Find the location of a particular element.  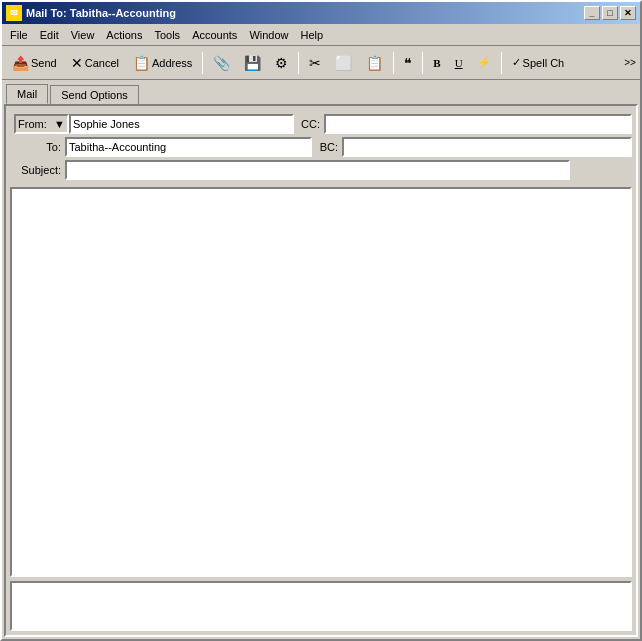

menu-actions: Actions is located at coordinates (124, 35).